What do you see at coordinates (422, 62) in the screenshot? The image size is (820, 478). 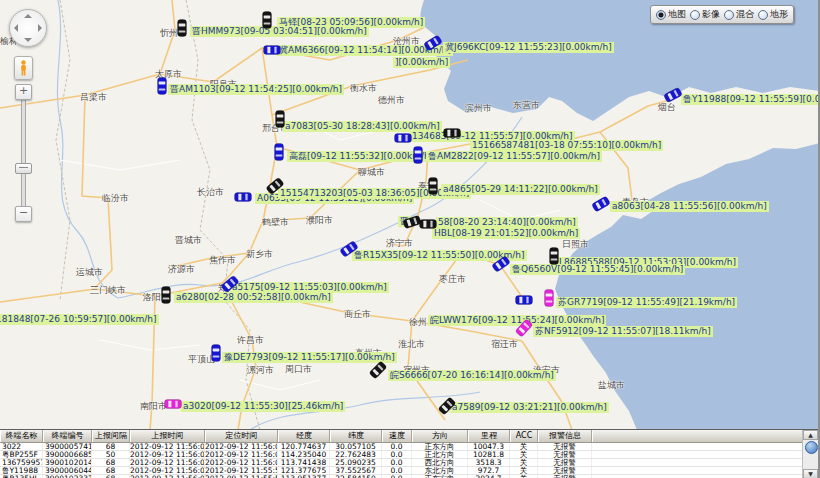 I see `vehicle-label: ][0.00km/h]` at bounding box center [422, 62].